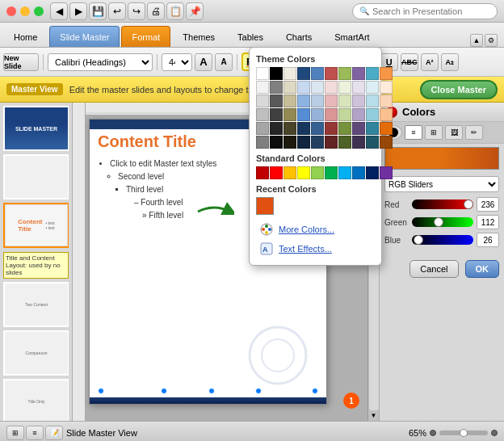 This screenshot has width=504, height=441. I want to click on normal-view-btn: ⊞, so click(15, 433).